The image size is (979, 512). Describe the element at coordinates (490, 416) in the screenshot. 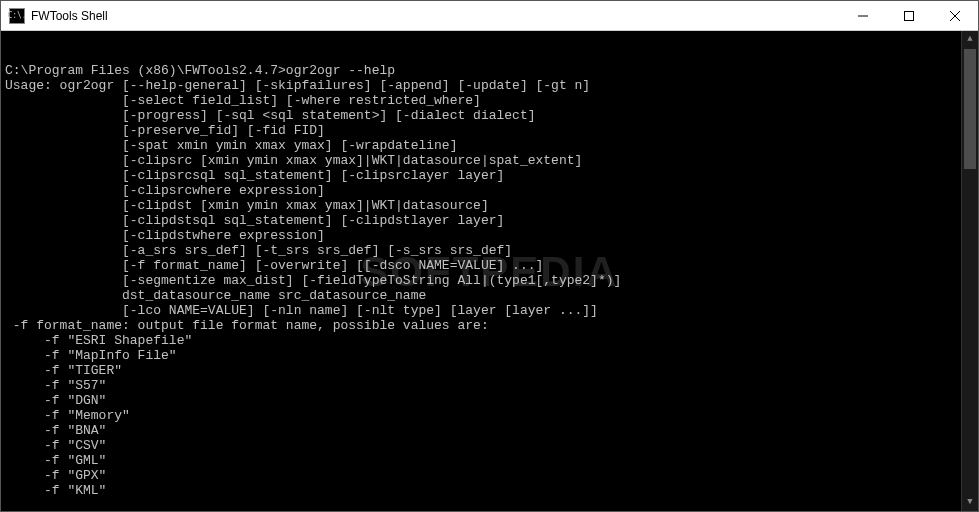

I see `terminal-line: -f "Memory"` at that location.